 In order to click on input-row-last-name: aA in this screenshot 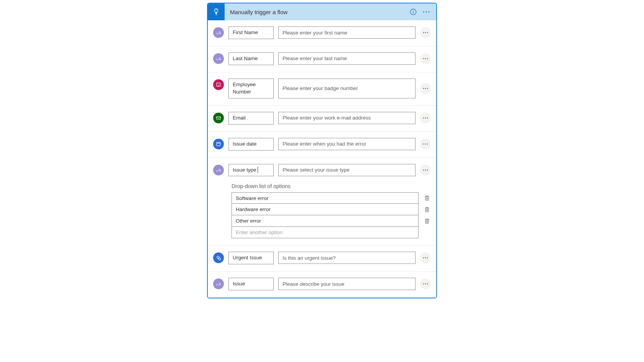, I will do `click(322, 59)`.